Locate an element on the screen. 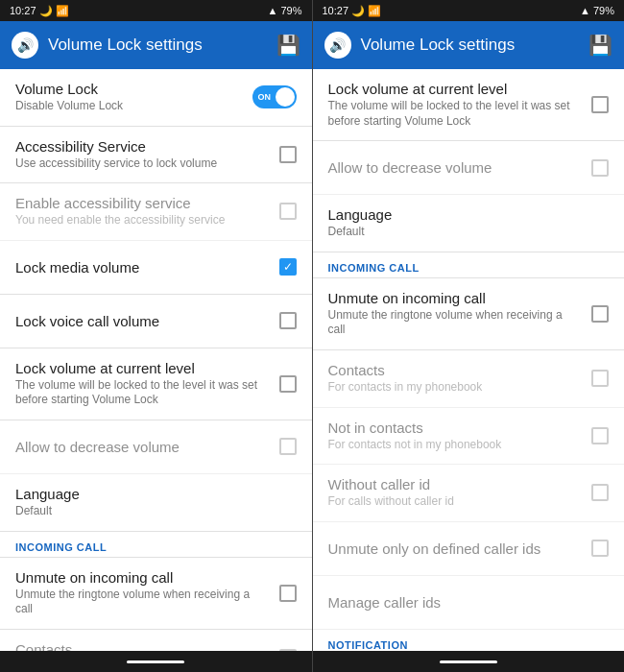 The height and width of the screenshot is (672, 624). setting-unmute-incoming: Unmute on incoming call Unmute the ringt… is located at coordinates (156, 593).